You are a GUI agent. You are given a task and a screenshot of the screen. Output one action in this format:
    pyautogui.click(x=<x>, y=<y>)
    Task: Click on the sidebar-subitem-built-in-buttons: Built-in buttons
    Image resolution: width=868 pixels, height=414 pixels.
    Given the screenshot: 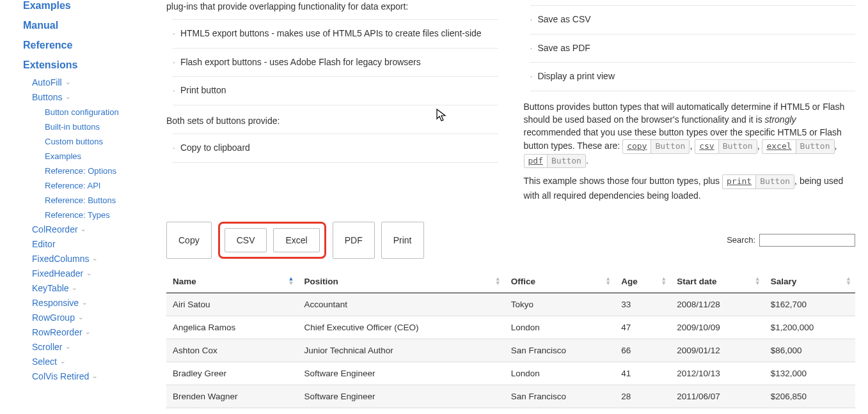 What is the action you would take?
    pyautogui.click(x=72, y=126)
    